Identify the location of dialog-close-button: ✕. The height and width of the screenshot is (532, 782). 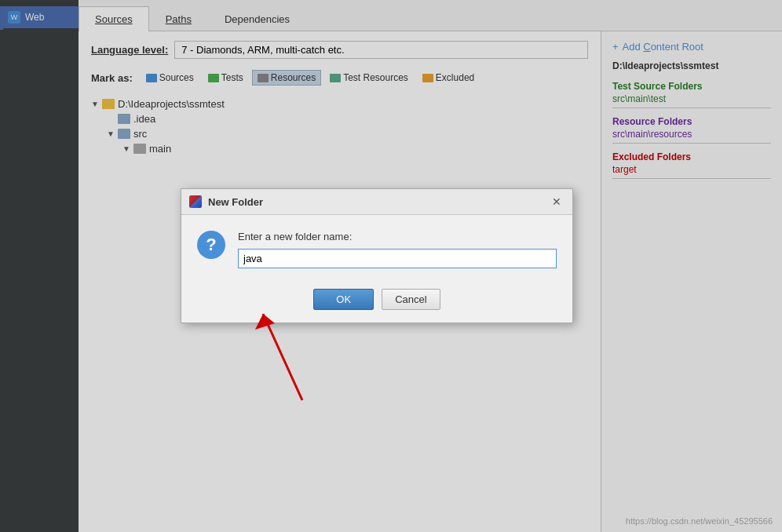
(557, 202).